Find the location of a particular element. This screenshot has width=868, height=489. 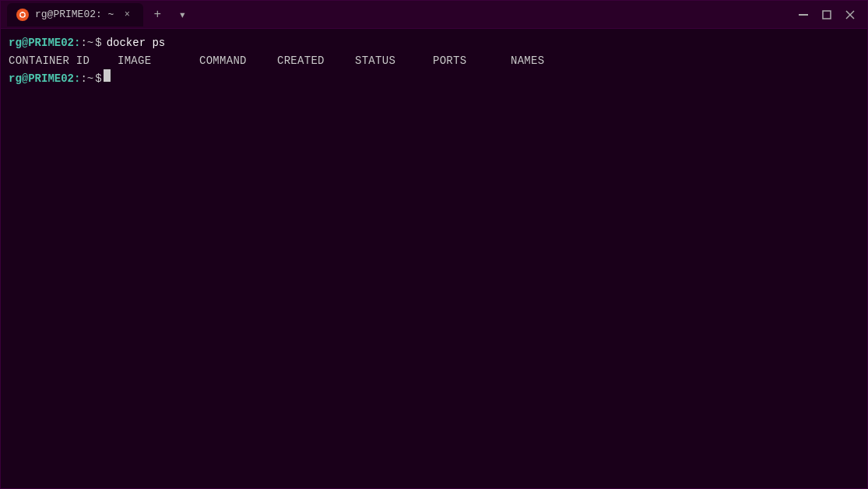

prompt-sep-1: :~ is located at coordinates (87, 44).